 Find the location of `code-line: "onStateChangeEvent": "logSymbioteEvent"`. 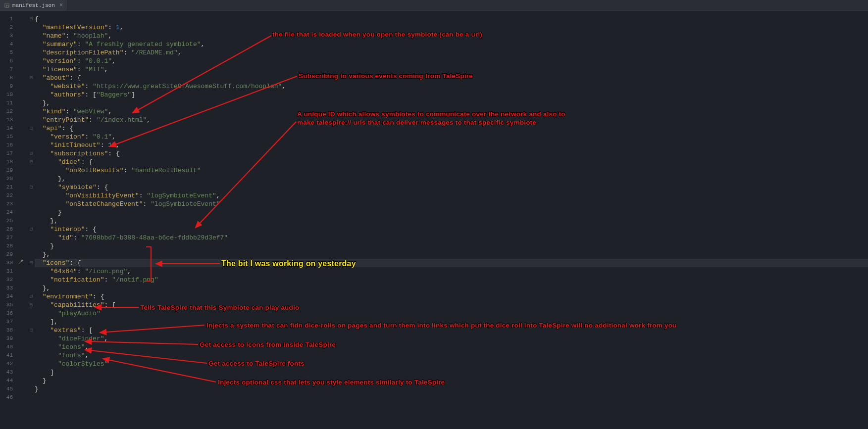

code-line: "onStateChangeEvent": "logSymbioteEvent" is located at coordinates (452, 204).